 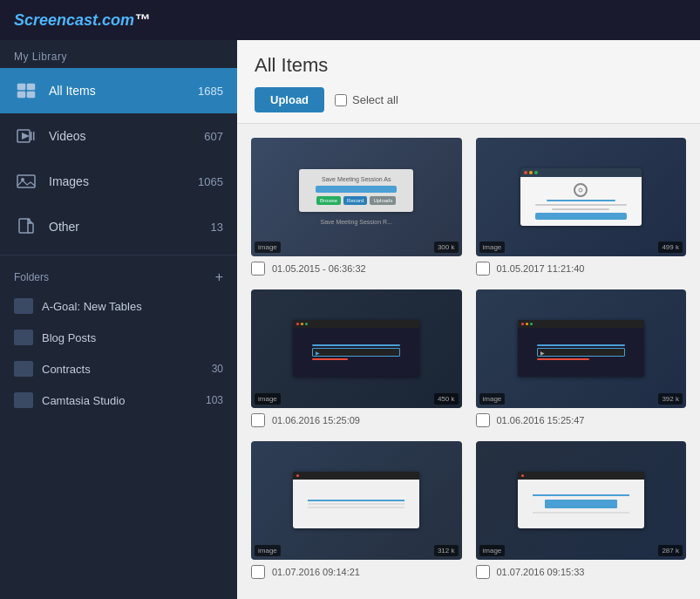 What do you see at coordinates (217, 227) in the screenshot?
I see `other-count: 13` at bounding box center [217, 227].